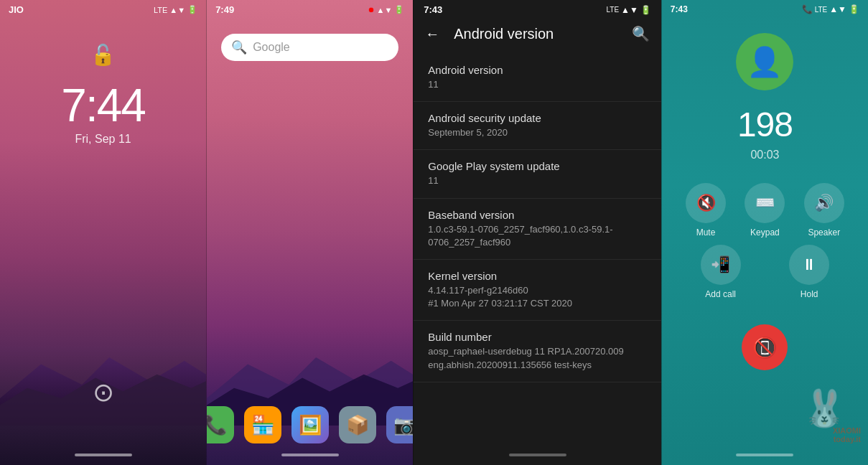 This screenshot has width=868, height=465. I want to click on dock-store: 🏪, so click(263, 425).